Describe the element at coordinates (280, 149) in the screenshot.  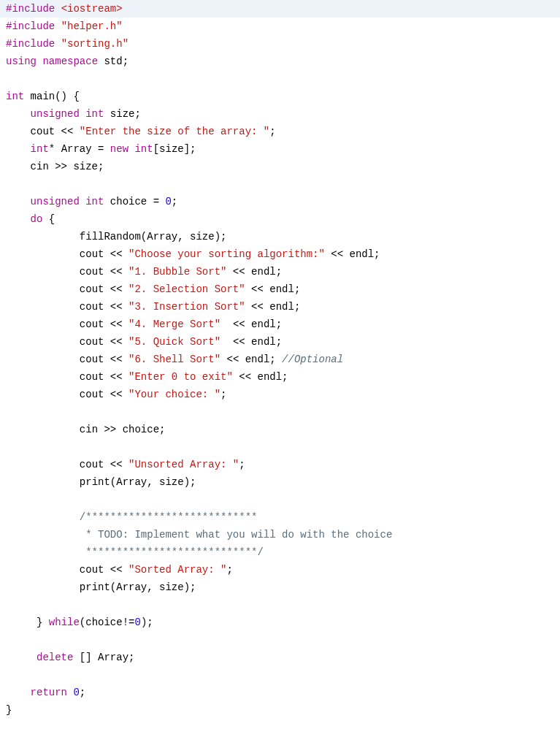
I see `code-line-9: int* Array = new int[size];` at that location.